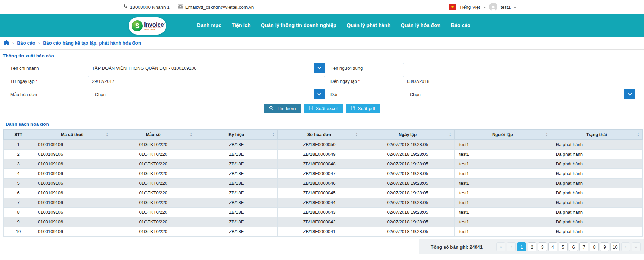  What do you see at coordinates (323, 203) in the screenshot?
I see `table-row: 7 0100109106 01GTKT0/220 ZB/18E ZB/18E00…` at bounding box center [323, 203].